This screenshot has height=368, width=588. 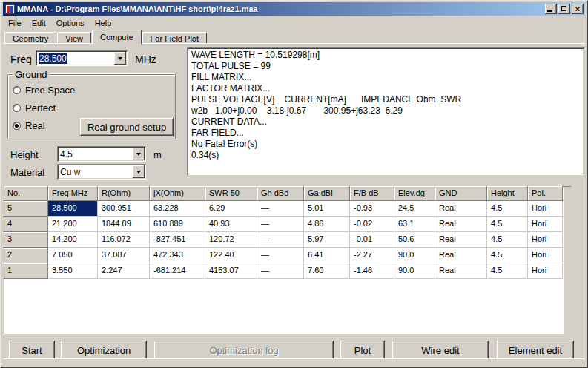 What do you see at coordinates (231, 224) in the screenshot?
I see `table-cell: 40.93` at bounding box center [231, 224].